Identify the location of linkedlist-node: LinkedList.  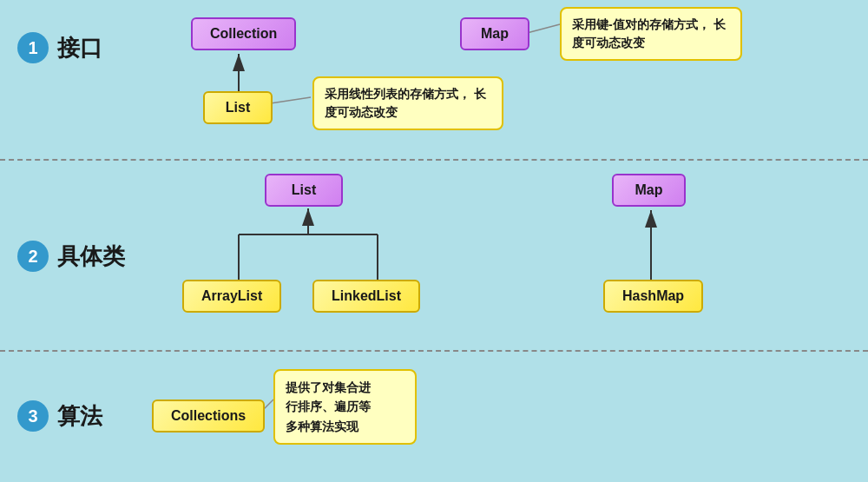
(366, 296).